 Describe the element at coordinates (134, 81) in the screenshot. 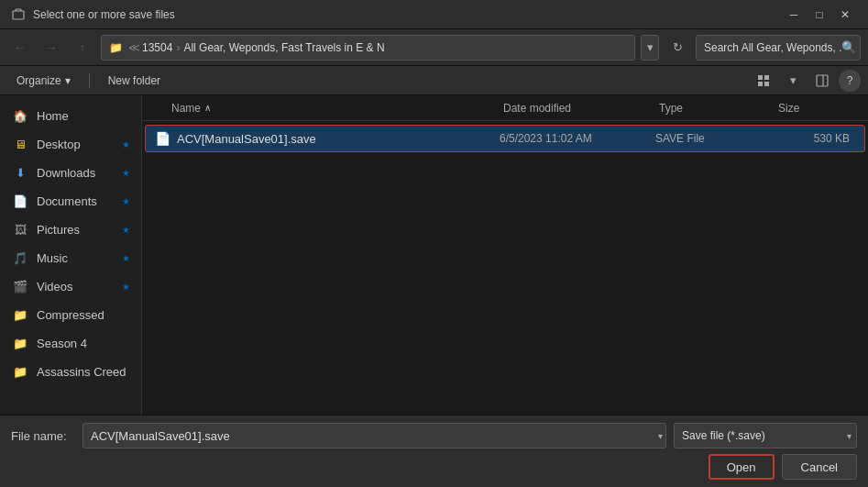

I see `new-folder-label: New folder` at that location.